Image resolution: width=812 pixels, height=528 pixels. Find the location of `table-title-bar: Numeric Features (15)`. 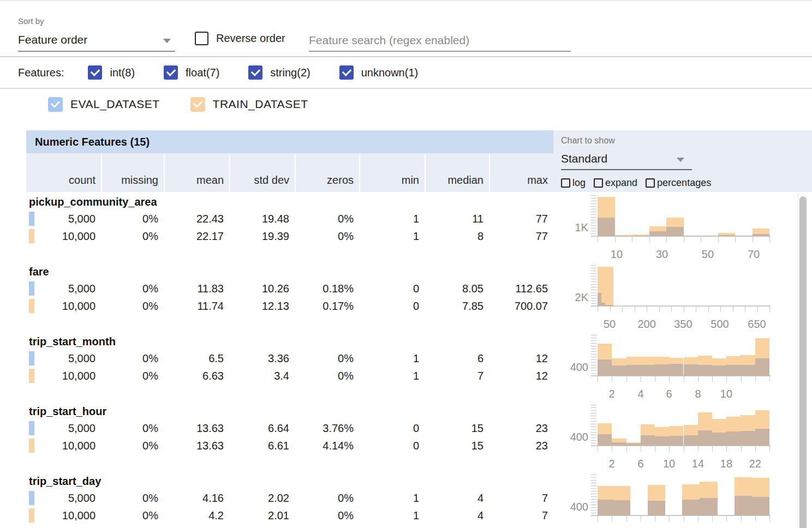

table-title-bar: Numeric Features (15) is located at coordinates (290, 142).